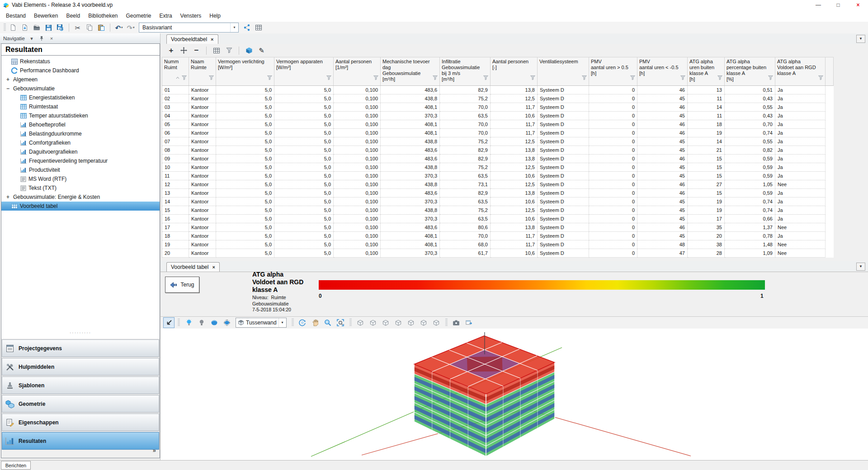  I want to click on fit-button, so click(184, 51).